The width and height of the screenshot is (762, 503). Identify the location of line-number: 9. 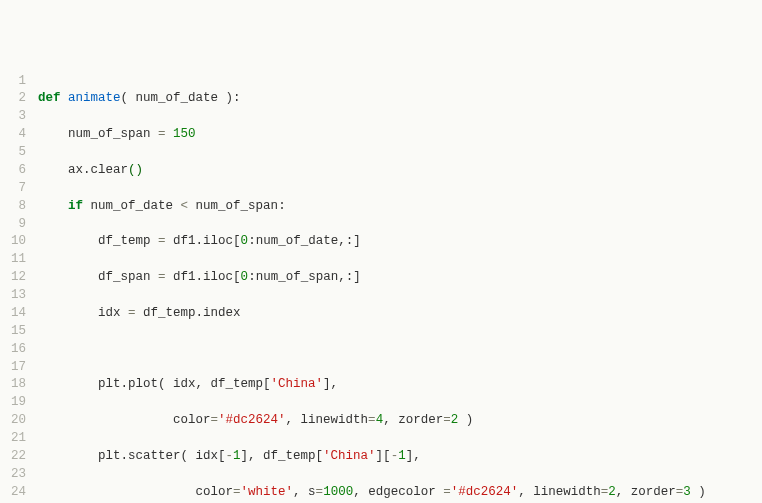
(13, 225).